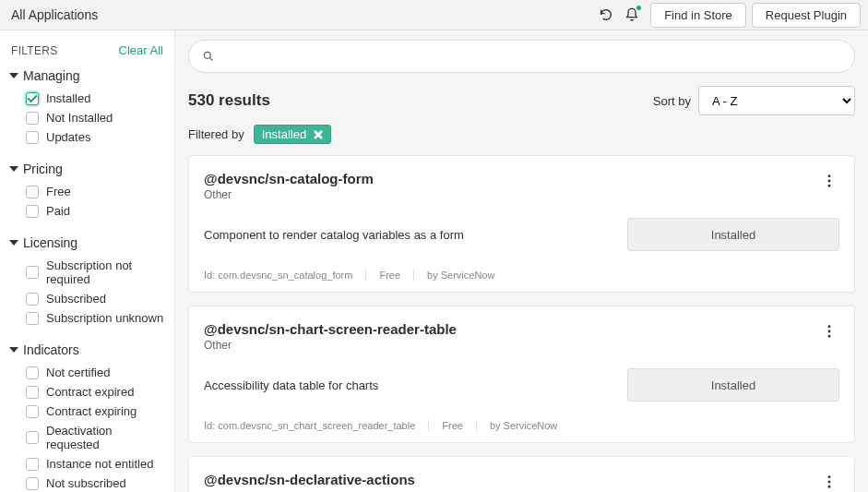 This screenshot has width=868, height=492. I want to click on filter-item: Deactivation requested, so click(87, 438).